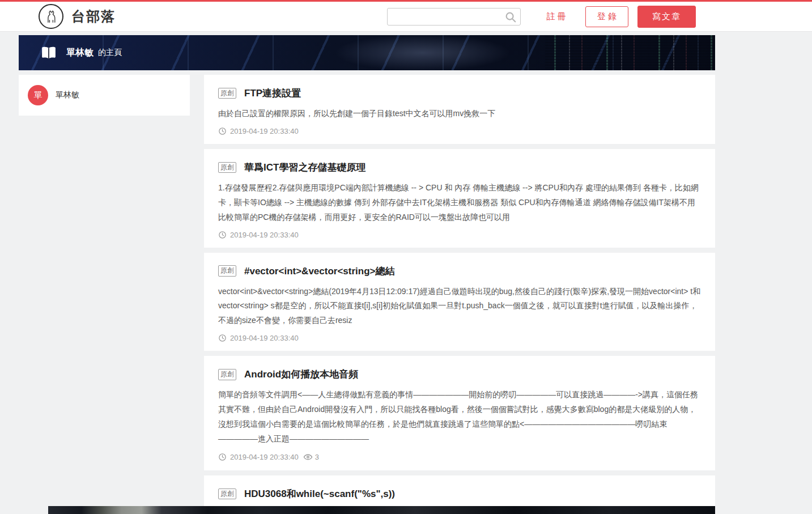 The width and height of the screenshot is (812, 514). Describe the element at coordinates (382, 510) in the screenshot. I see `bottom-banner` at that location.